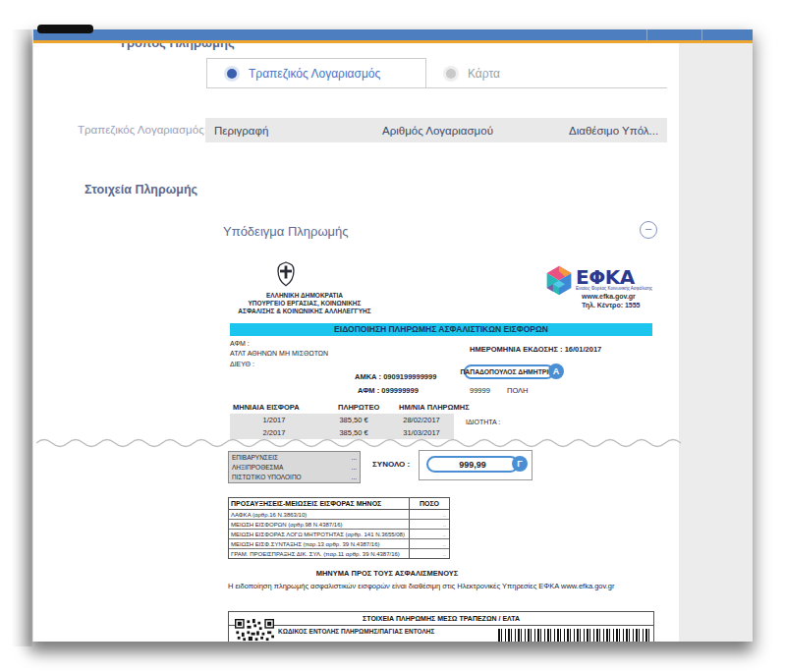 The width and height of the screenshot is (785, 672). I want to click on insured-name-highlight: ΠΑΠΑΔΟΠΟΥΛΟΣ ΔΗΜΗΤΡΙΟΣ, so click(509, 371).